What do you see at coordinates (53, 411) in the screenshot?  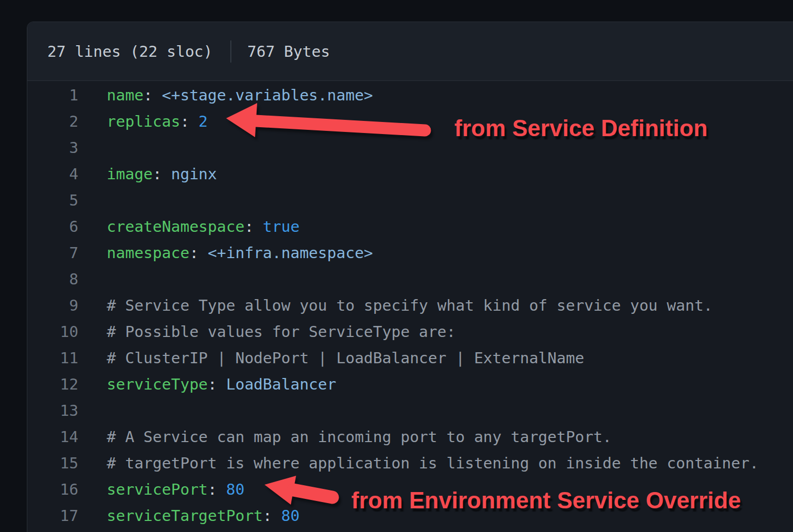 I see `line-number: 13` at bounding box center [53, 411].